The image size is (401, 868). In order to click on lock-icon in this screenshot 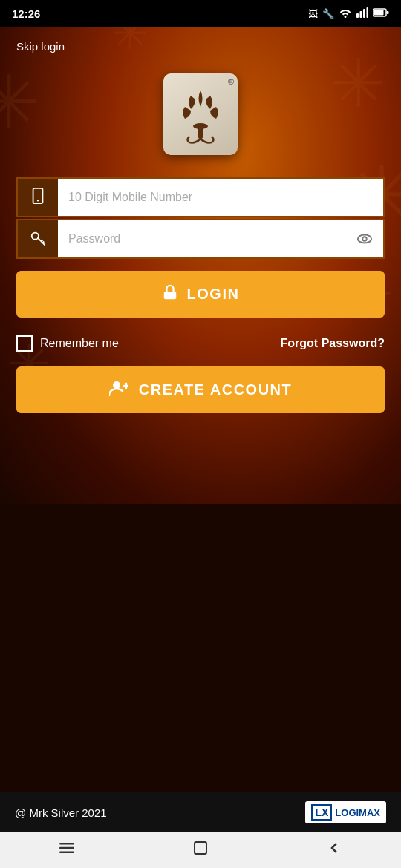, I will do `click(170, 294)`.